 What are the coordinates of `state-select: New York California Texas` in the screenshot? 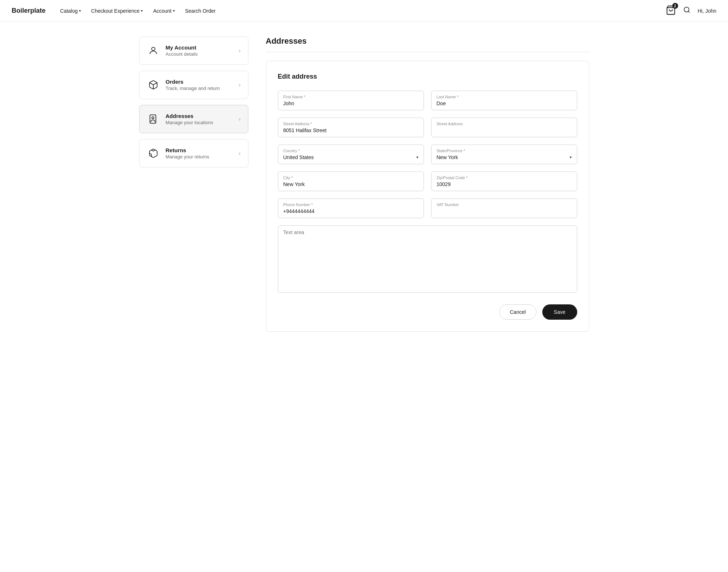 It's located at (504, 157).